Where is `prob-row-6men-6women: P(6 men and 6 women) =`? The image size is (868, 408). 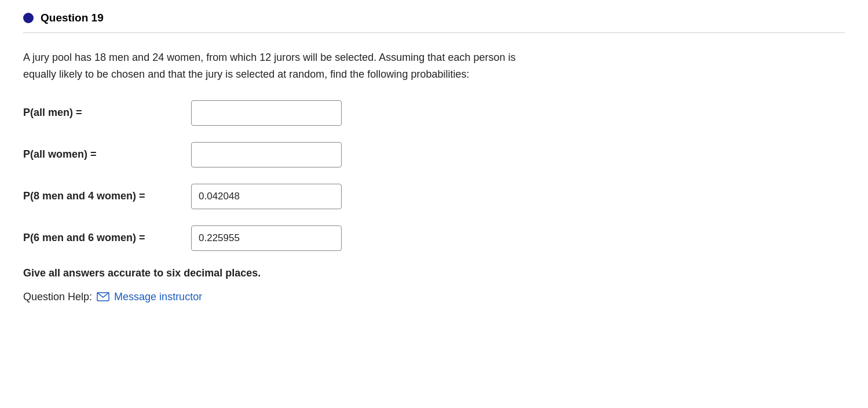 prob-row-6men-6women: P(6 men and 6 women) = is located at coordinates (434, 238).